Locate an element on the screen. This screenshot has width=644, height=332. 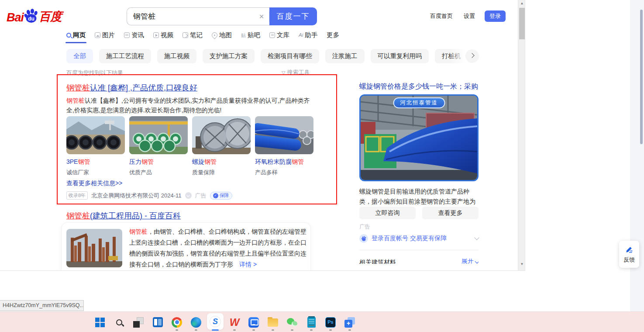
wechat-button is located at coordinates (292, 322).